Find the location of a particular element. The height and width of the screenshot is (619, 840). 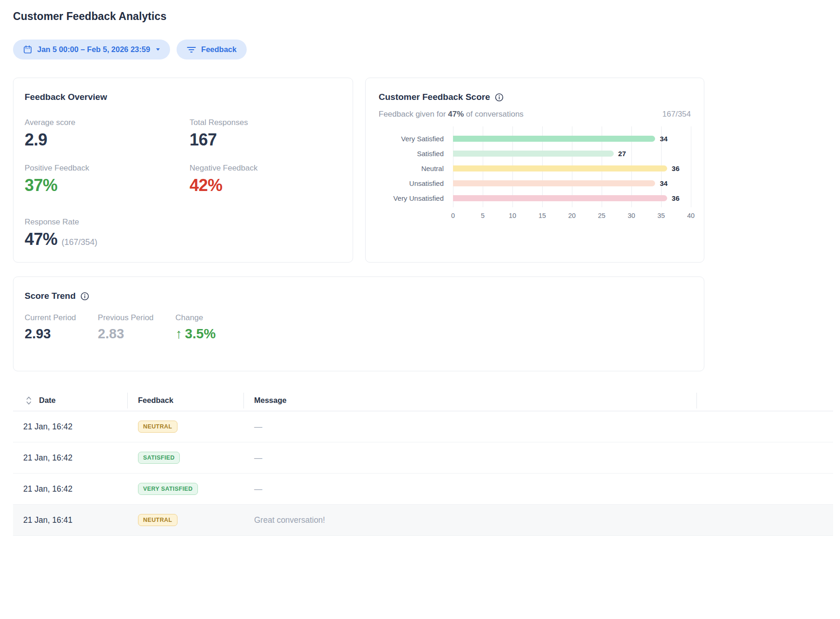

chart-x-axis: 0510152025303540 is located at coordinates (572, 219).